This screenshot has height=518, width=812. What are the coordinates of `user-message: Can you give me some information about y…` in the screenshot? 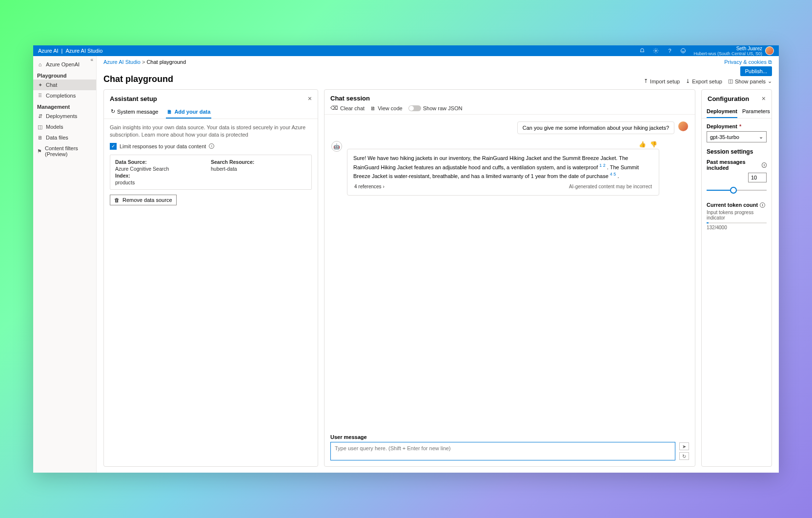 It's located at (596, 128).